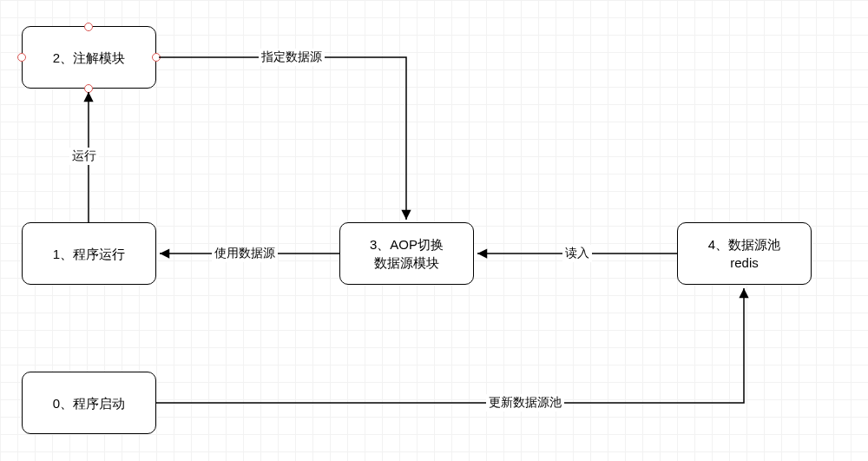 The height and width of the screenshot is (461, 868). What do you see at coordinates (745, 254) in the screenshot?
I see `node-label: 4、数据源池 redis` at bounding box center [745, 254].